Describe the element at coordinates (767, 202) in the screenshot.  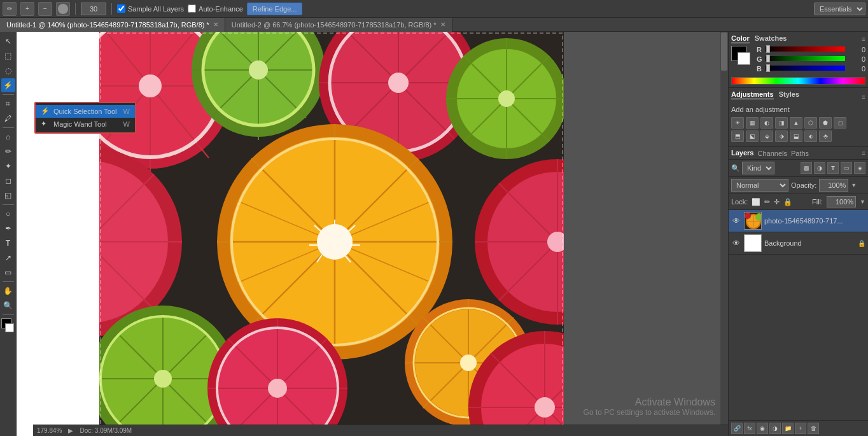
I see `lock-paint-icon: ✏` at that location.